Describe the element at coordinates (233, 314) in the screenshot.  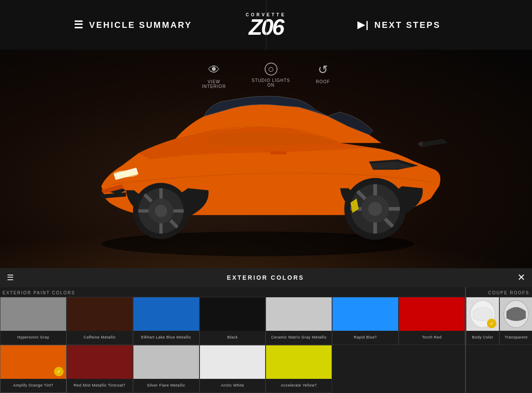
I see `color-swatch-black` at that location.